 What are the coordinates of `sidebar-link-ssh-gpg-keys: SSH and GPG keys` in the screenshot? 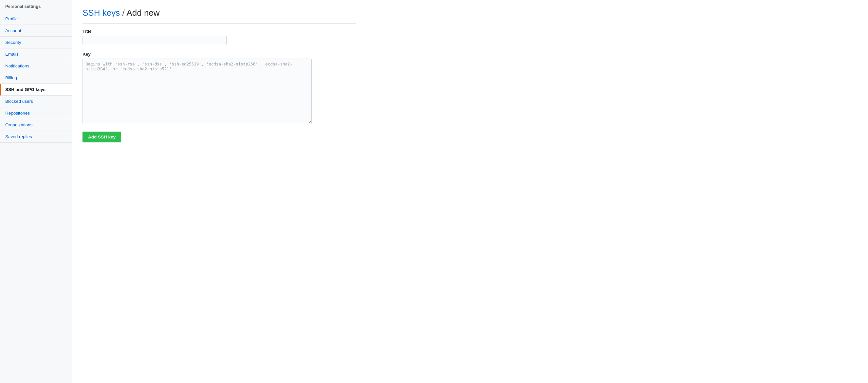 It's located at (36, 90).